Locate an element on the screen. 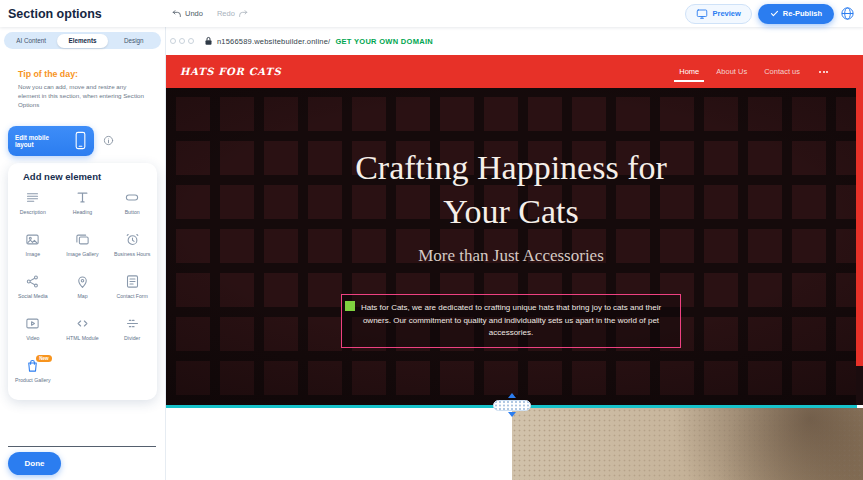 This screenshot has width=863, height=480. sidebar-divider is located at coordinates (82, 446).